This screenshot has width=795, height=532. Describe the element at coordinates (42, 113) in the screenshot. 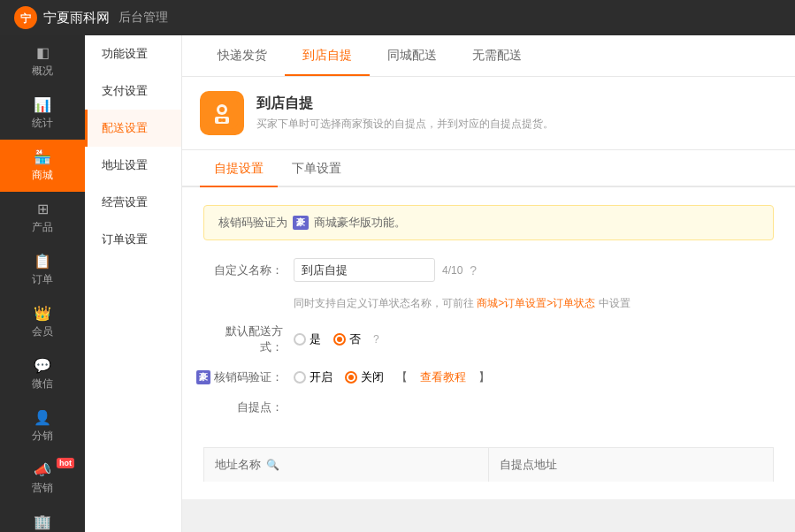

I see `sidebar-item-stats: 📊 统计` at that location.